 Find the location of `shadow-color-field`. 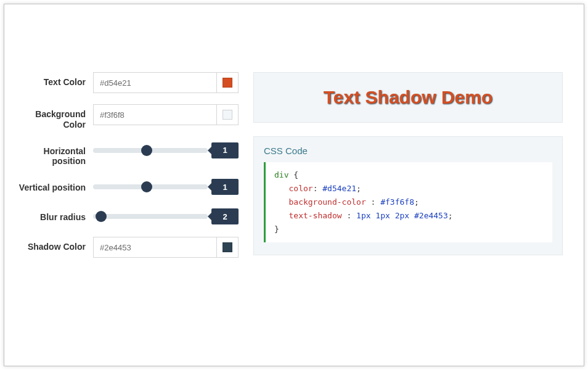

shadow-color-field is located at coordinates (166, 247).